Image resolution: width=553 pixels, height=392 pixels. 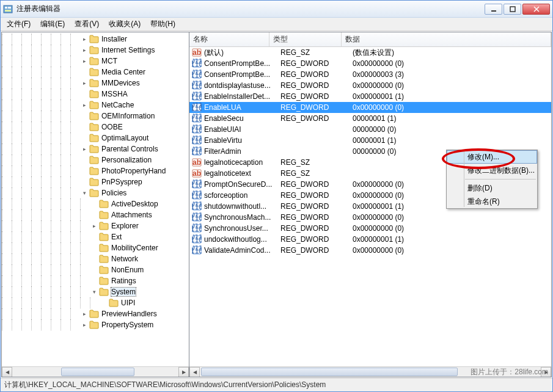 What do you see at coordinates (492, 170) in the screenshot?
I see `ctx-modify-binary: 修改二进制数据(B)...` at bounding box center [492, 170].